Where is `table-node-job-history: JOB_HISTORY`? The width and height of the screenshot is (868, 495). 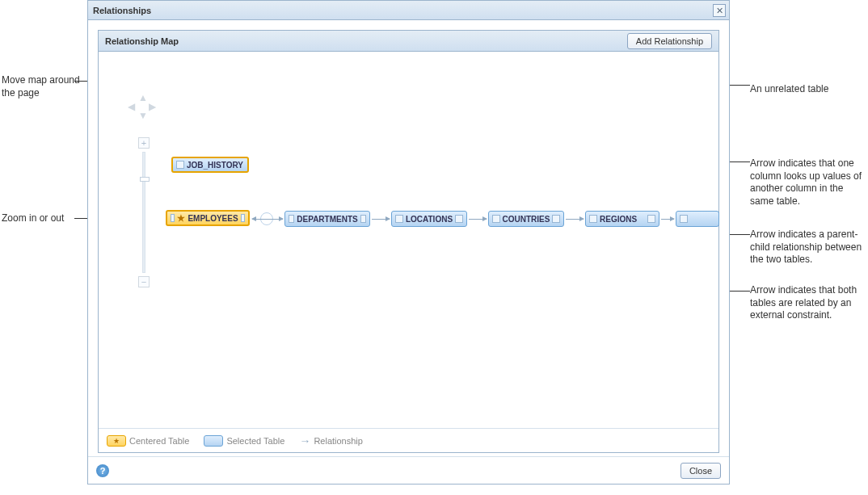 table-node-job-history: JOB_HISTORY is located at coordinates (210, 165).